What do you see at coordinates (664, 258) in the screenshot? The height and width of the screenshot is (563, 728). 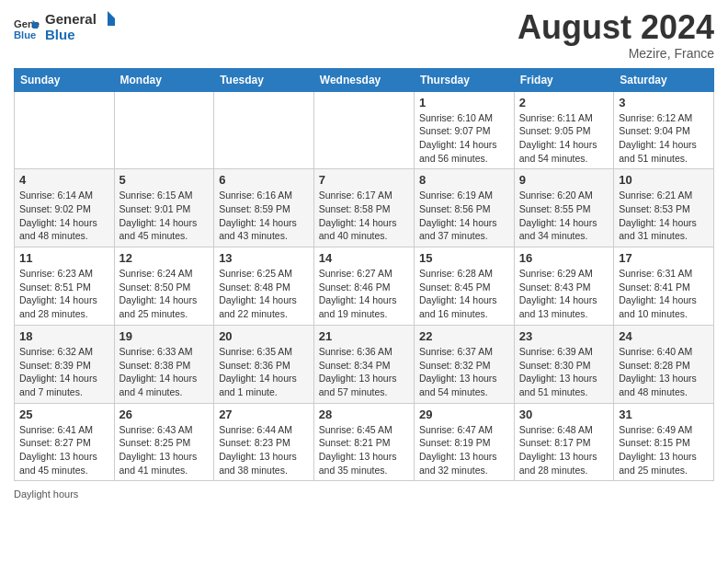 I see `day-number: 17` at bounding box center [664, 258].